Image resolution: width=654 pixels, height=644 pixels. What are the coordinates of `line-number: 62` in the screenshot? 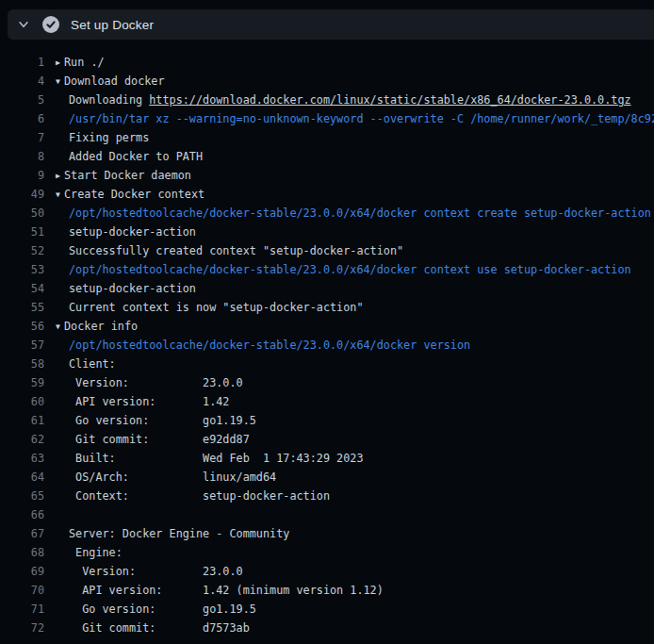 It's located at (23, 439).